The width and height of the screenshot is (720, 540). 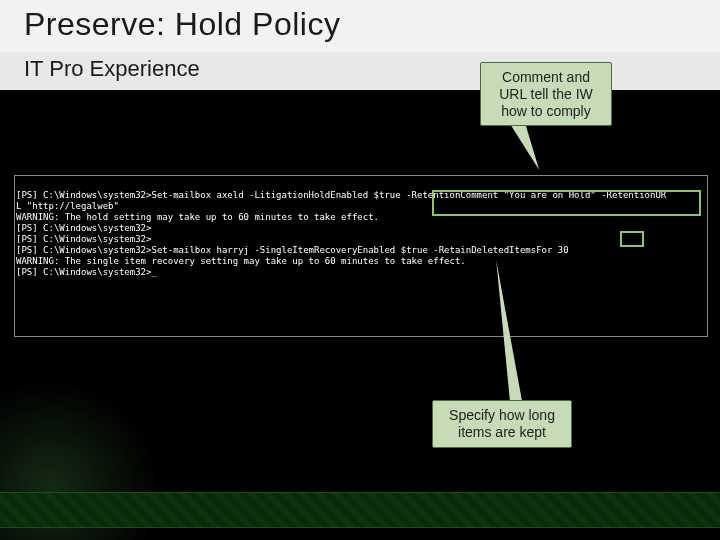 What do you see at coordinates (360, 510) in the screenshot?
I see `footer-band` at bounding box center [360, 510].